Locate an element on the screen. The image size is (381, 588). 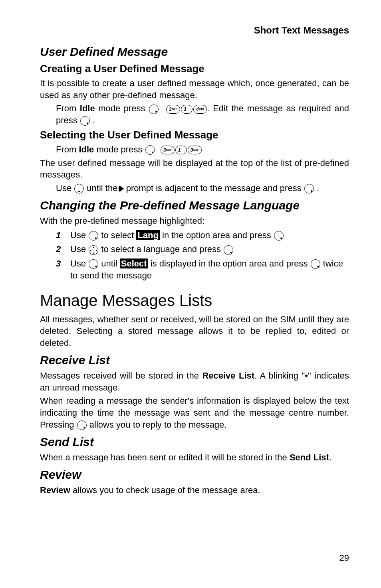
text: When a message has been sent or edited i… is located at coordinates (165, 457).